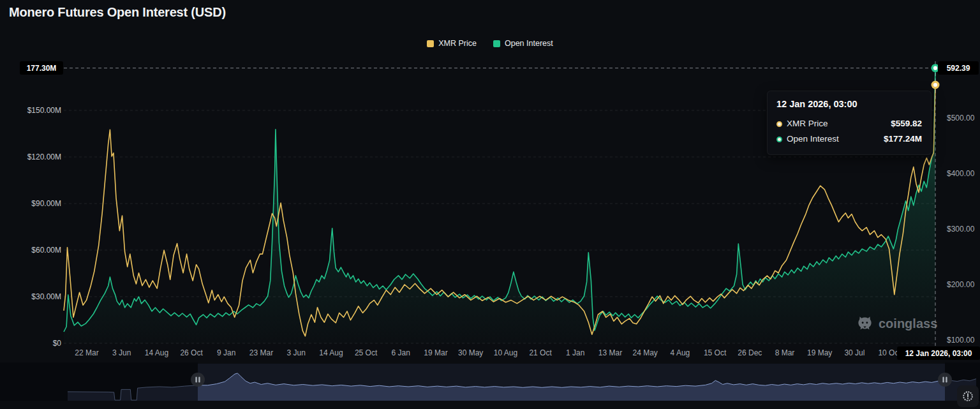  Describe the element at coordinates (961, 118) in the screenshot. I see `right-axis-tick: $500.00` at that location.